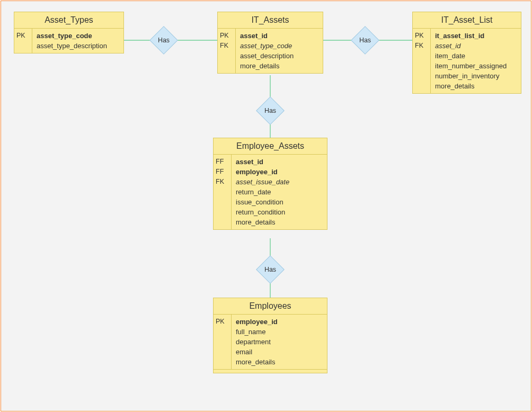 The image size is (532, 412). Describe the element at coordinates (270, 306) in the screenshot. I see `entity-title: Employees` at that location.